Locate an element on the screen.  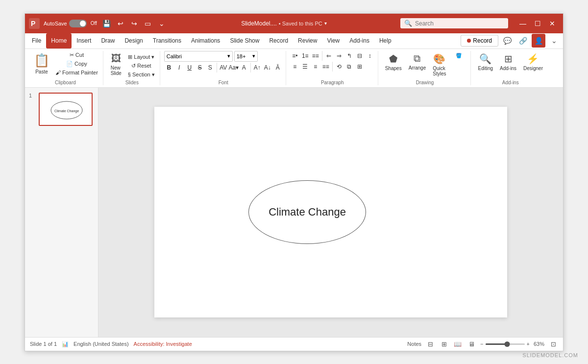
paragraph-group-label: Paragraph is located at coordinates (332, 82).